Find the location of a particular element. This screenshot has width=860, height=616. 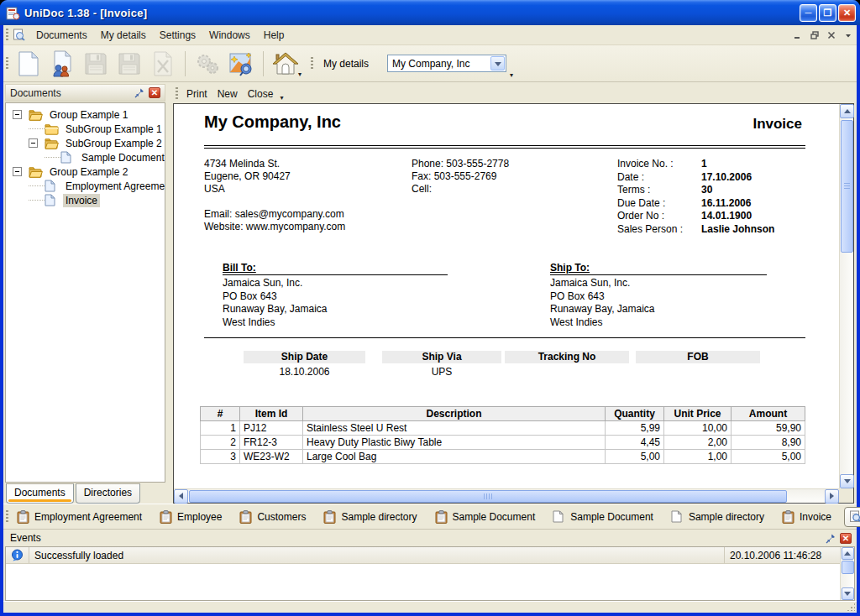

docbar-item-employee: Employee is located at coordinates (191, 517).